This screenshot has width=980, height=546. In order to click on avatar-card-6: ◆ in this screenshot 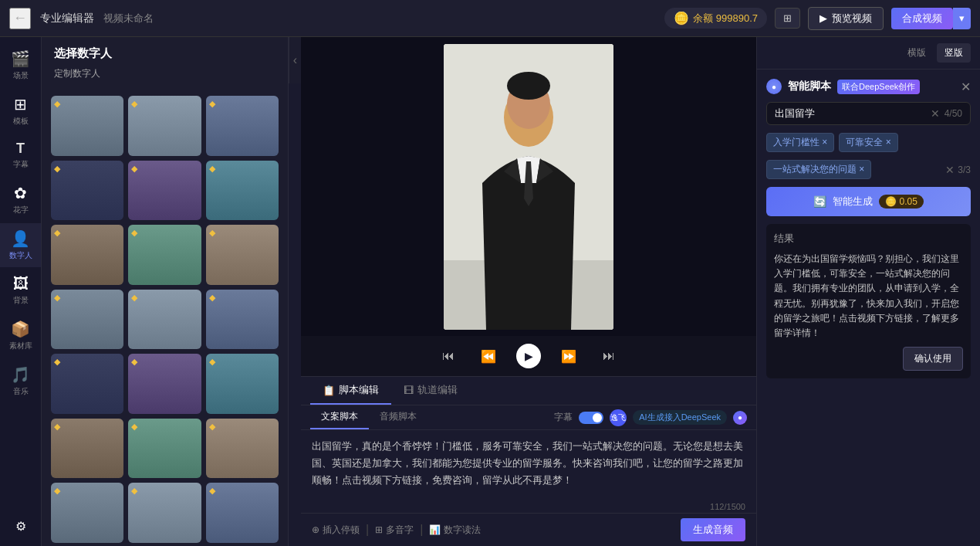, I will do `click(242, 191)`.